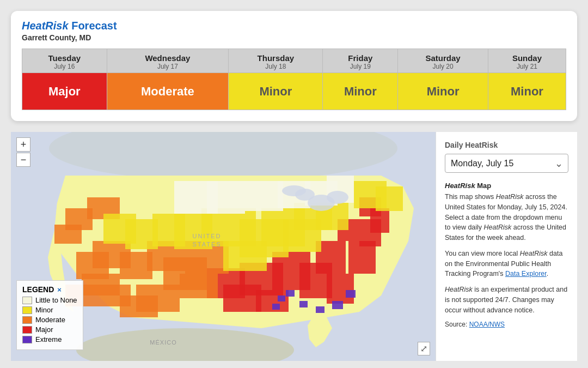 Image resolution: width=588 pixels, height=368 pixels. I want to click on map-controls: + −, so click(23, 153).